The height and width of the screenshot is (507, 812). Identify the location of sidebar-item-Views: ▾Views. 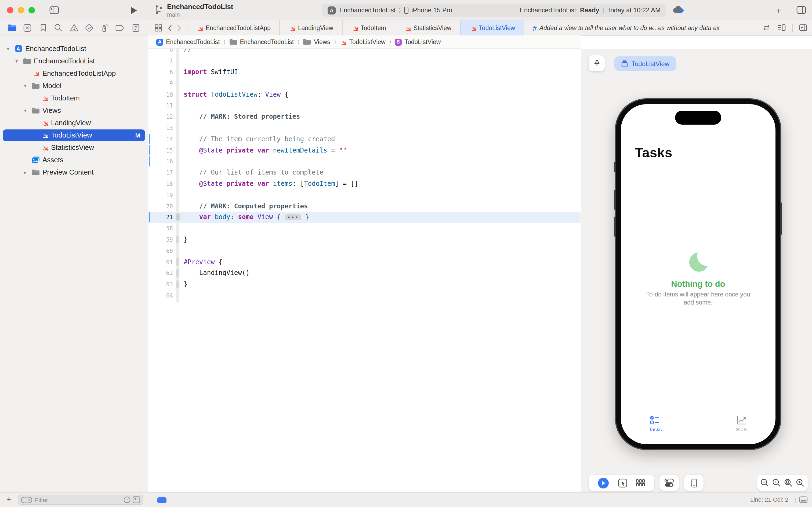
(74, 111).